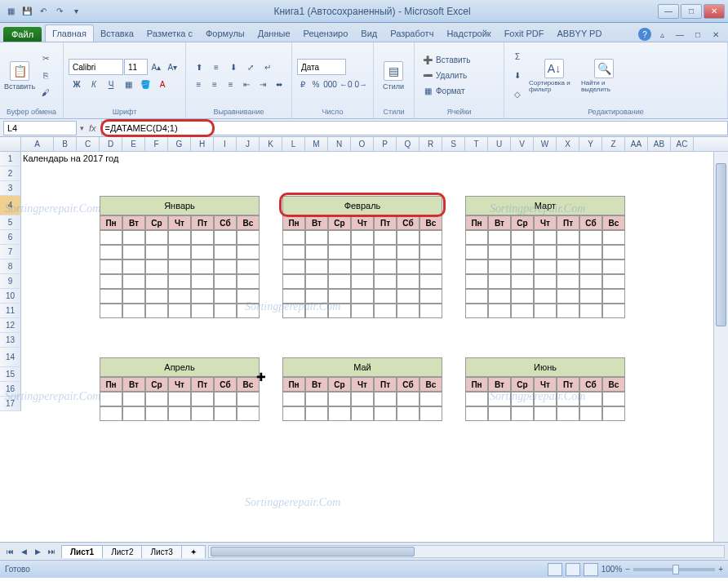 This screenshot has width=728, height=581. Describe the element at coordinates (246, 84) in the screenshot. I see `indent-dec-icon: ⇤` at that location.